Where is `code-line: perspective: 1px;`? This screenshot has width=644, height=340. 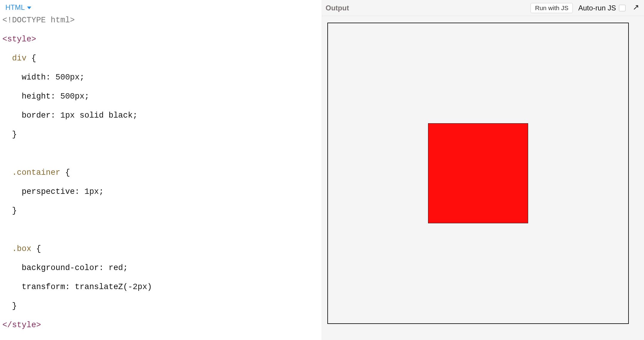
code-line: perspective: 1px; is located at coordinates (161, 192).